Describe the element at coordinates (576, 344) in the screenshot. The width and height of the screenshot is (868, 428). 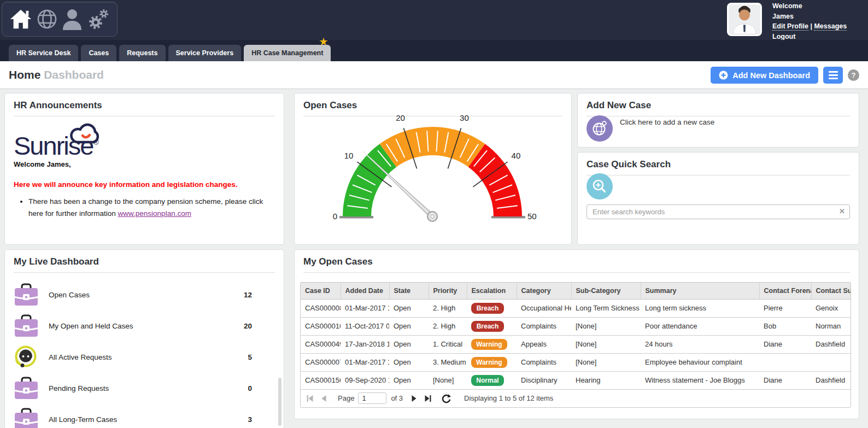
I see `table-row: CAS00004917-Jan-2018 16Open1. CriticalWa…` at that location.